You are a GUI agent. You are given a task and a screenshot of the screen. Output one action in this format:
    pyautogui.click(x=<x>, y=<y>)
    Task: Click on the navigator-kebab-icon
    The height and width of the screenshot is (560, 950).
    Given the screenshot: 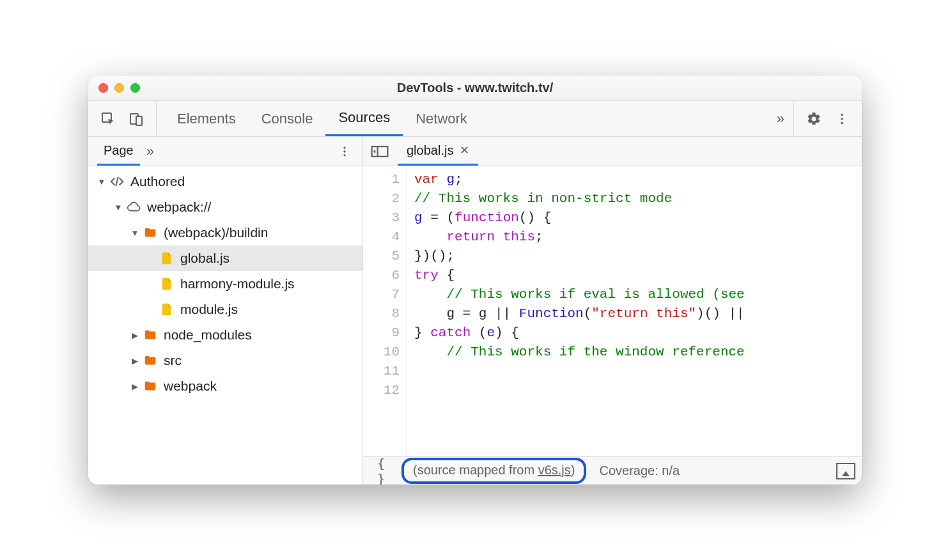 What is the action you would take?
    pyautogui.click(x=348, y=152)
    